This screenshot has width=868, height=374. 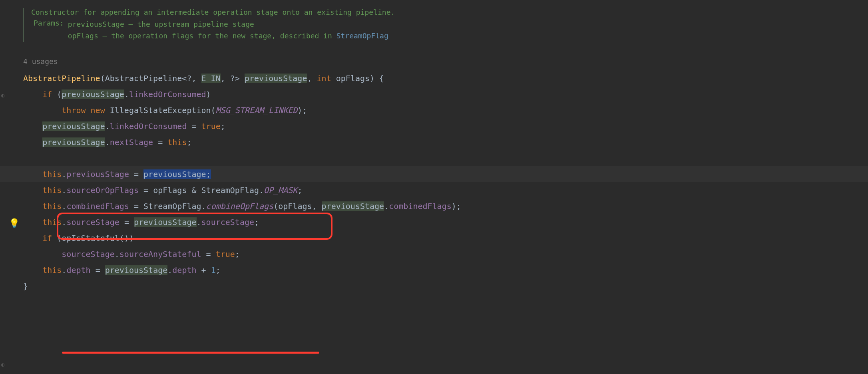 What do you see at coordinates (228, 25) in the screenshot?
I see `javadoc-param-1: previousStage – the upstream pipeline st…` at bounding box center [228, 25].